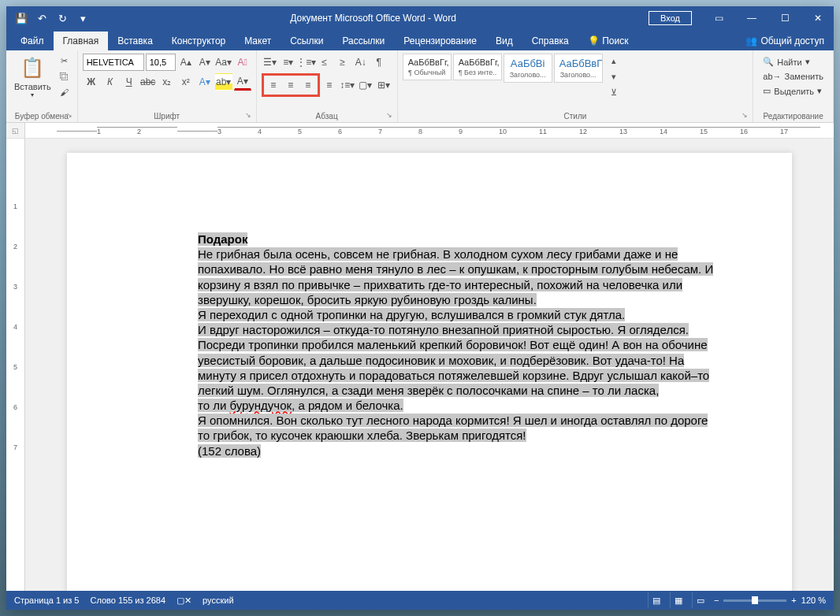 The height and width of the screenshot is (616, 840). I want to click on text-line: Я опомнился. Вон сколько тут лесного нар…, so click(452, 421).